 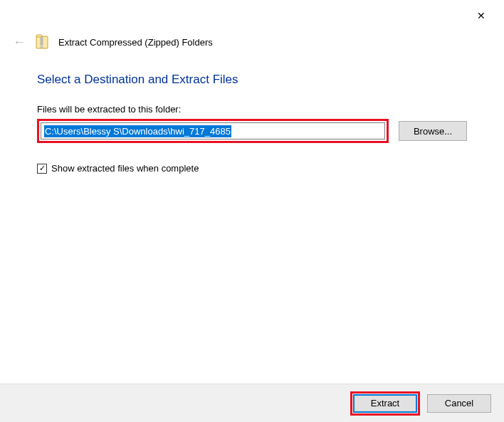 I want to click on dialog-header: ← Extract Compressed (Zipped) Folders, so click(x=252, y=42).